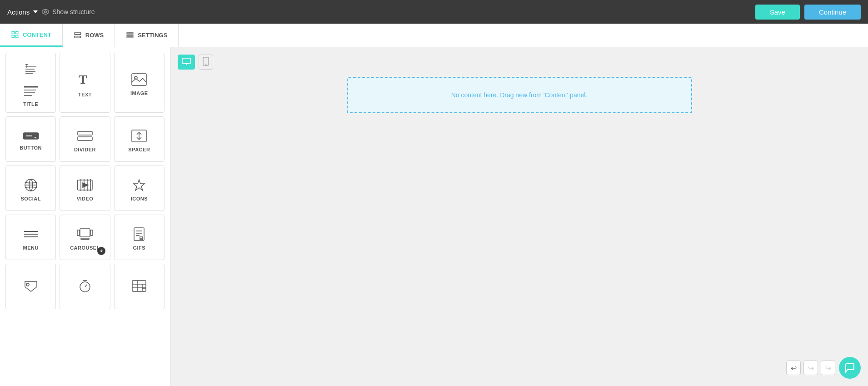 The height and width of the screenshot is (386, 868). I want to click on tab-settings: SETTINGS, so click(147, 35).